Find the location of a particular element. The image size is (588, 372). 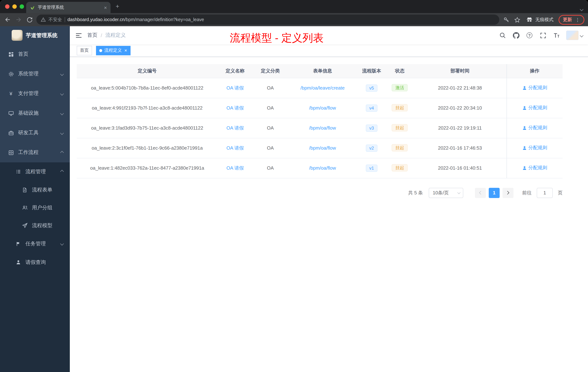

column-header-status: 状态 is located at coordinates (400, 71).